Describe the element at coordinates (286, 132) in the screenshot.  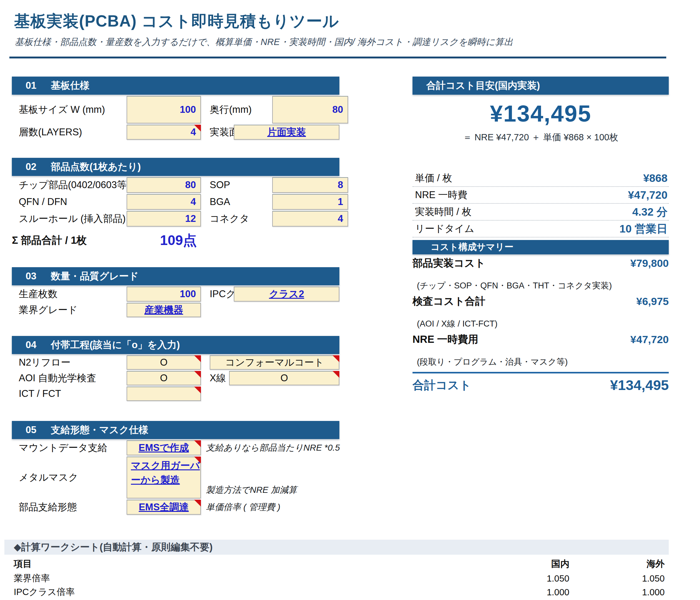
I see `mount-side-select: 片面実装` at that location.